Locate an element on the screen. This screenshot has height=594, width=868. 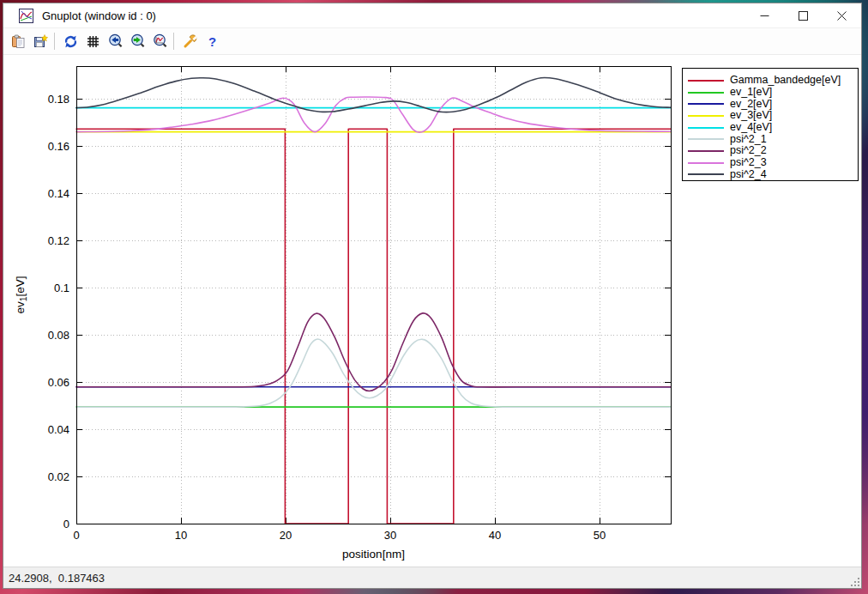
legend-label: psi^2_3 is located at coordinates (748, 163).